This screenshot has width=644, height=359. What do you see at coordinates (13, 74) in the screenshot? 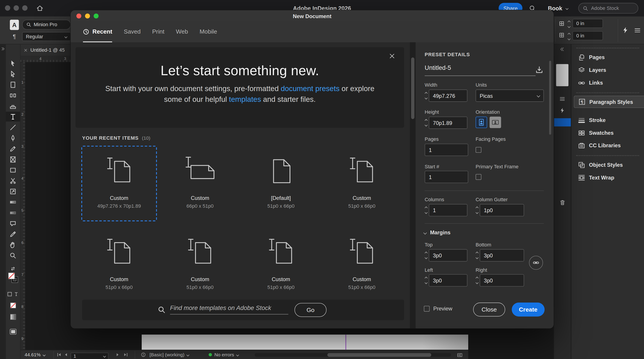
I see `direct-selection-tool` at bounding box center [13, 74].